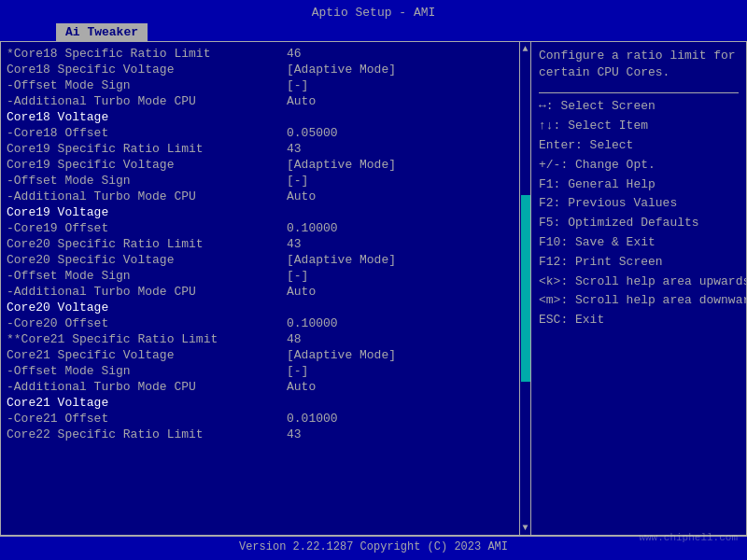  Describe the element at coordinates (147, 54) in the screenshot. I see `menu-row-label: *Core18 Specific Ratio Limit` at that location.